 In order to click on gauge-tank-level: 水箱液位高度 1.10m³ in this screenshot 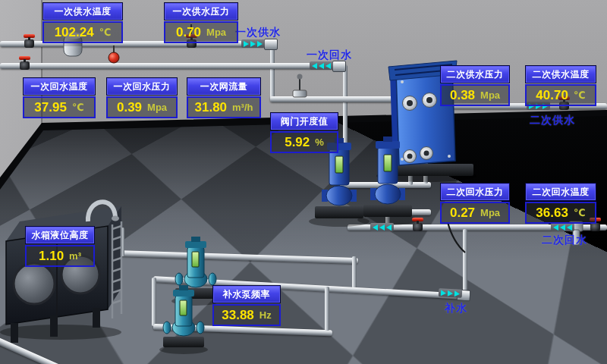, I will do `click(60, 246)`.